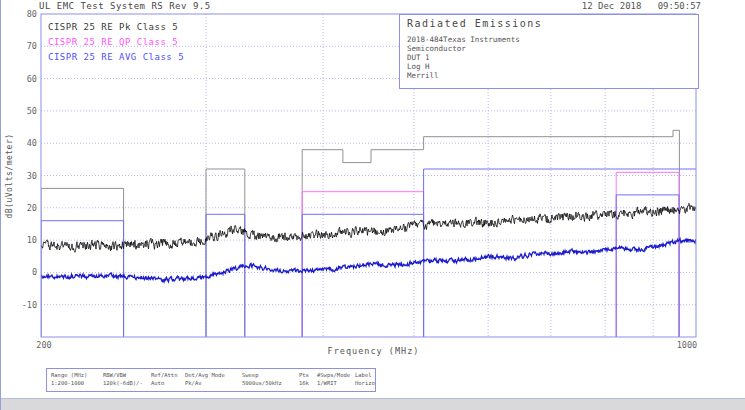 Image resolution: width=745 pixels, height=410 pixels. Describe the element at coordinates (332, 380) in the screenshot. I see `settings-column: #Swps/Mode1/WRIT` at that location.